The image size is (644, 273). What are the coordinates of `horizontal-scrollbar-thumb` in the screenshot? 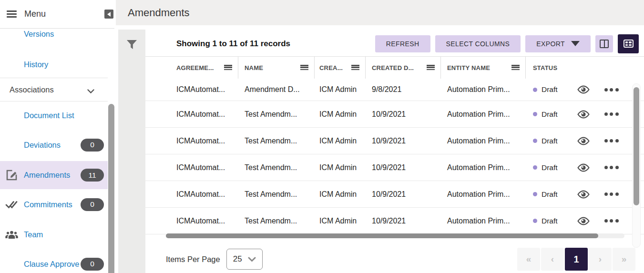 It's located at (382, 236).